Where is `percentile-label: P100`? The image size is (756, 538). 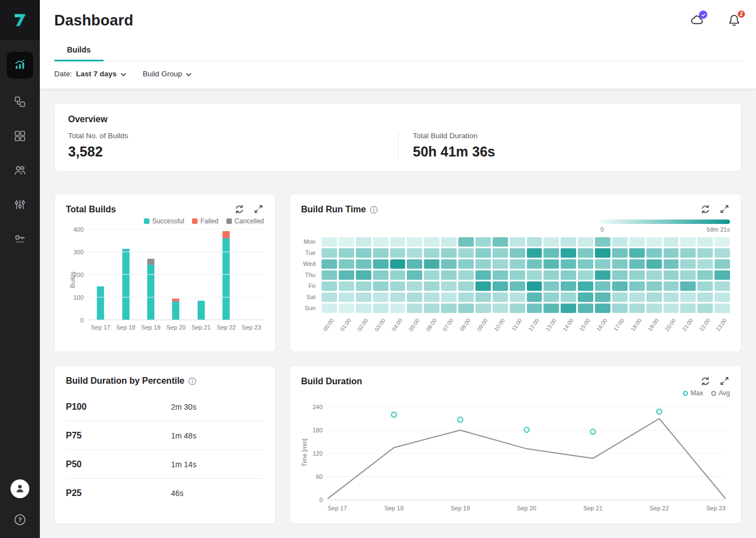 percentile-label: P100 is located at coordinates (118, 407).